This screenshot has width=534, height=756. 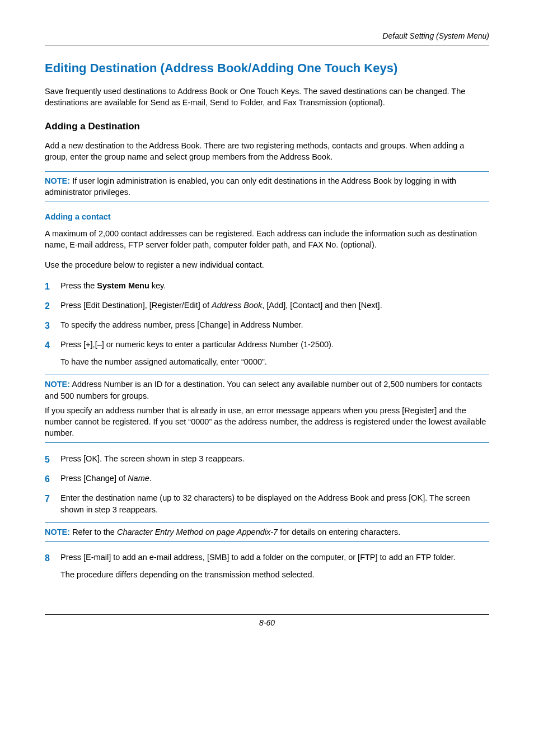 What do you see at coordinates (139, 478) in the screenshot?
I see `step-italic: Name` at bounding box center [139, 478].